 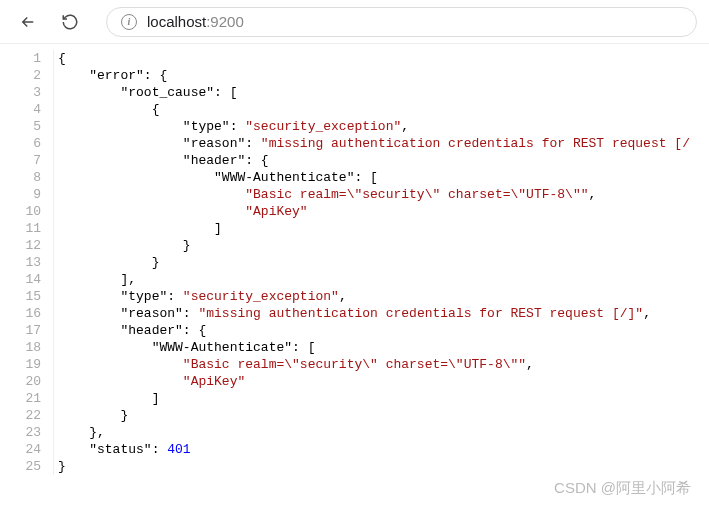 I want to click on browser-toolbar: i localhost:9200, so click(x=354, y=22).